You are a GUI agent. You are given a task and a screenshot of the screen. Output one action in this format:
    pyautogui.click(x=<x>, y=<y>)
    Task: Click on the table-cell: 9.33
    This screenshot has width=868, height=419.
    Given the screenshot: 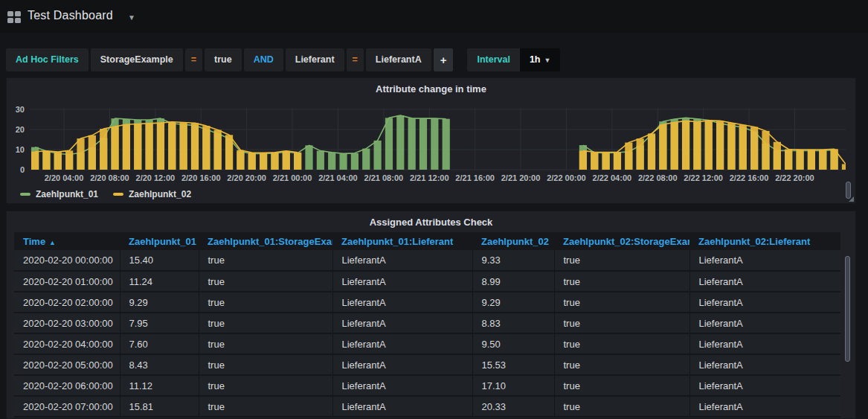 What is the action you would take?
    pyautogui.click(x=513, y=260)
    